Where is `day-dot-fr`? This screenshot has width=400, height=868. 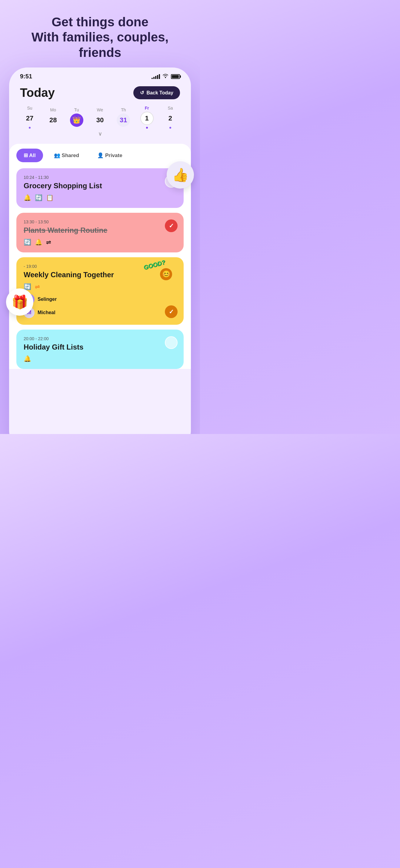 day-dot-fr is located at coordinates (147, 128).